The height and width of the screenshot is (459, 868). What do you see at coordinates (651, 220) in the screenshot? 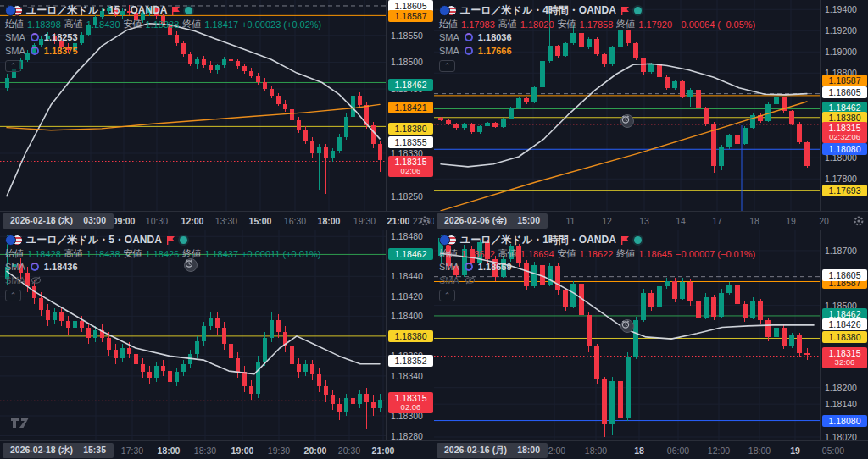
I see `time-axis: 2026-02-06 (金)15:00101112131417181920` at bounding box center [651, 220].